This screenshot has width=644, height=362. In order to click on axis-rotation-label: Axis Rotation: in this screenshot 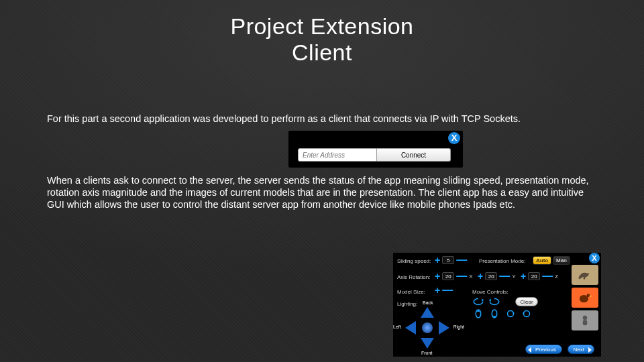, I will do `click(413, 278)`.